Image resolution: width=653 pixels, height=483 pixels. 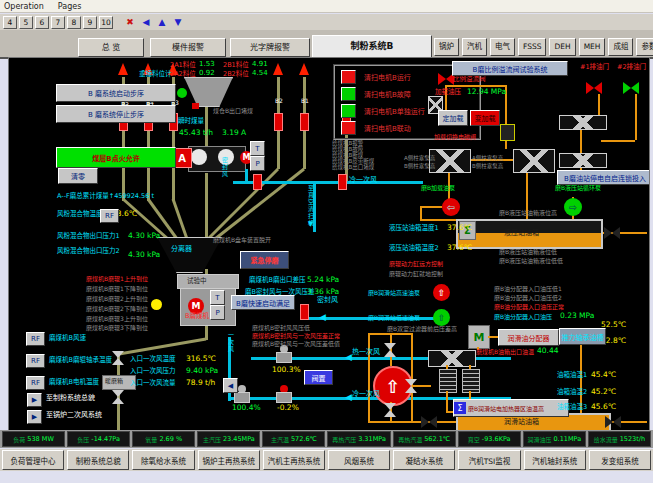 What do you see at coordinates (34, 400) in the screenshot?
I see `goto-pulverizing-overview-button: ▶` at bounding box center [34, 400].